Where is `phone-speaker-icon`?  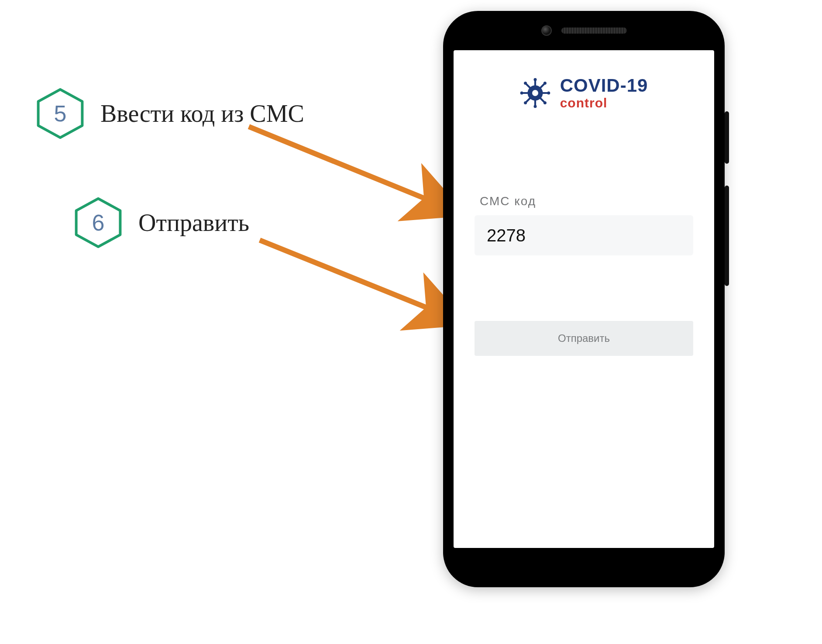 phone-speaker-icon is located at coordinates (594, 31).